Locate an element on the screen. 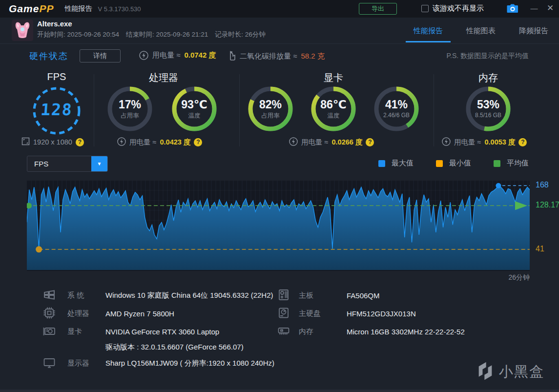  report-tabs: 性能报告 性能图表 降频报告 is located at coordinates (481, 31).